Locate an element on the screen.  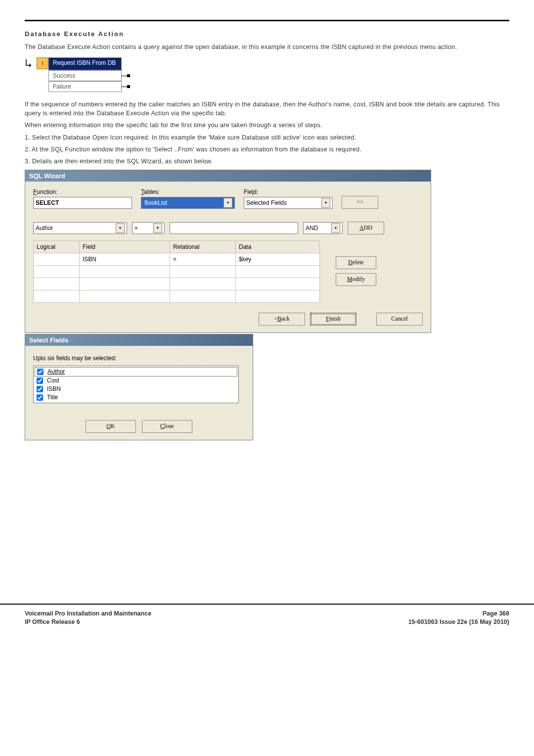
request-success-cell: Success is located at coordinates (85, 76).